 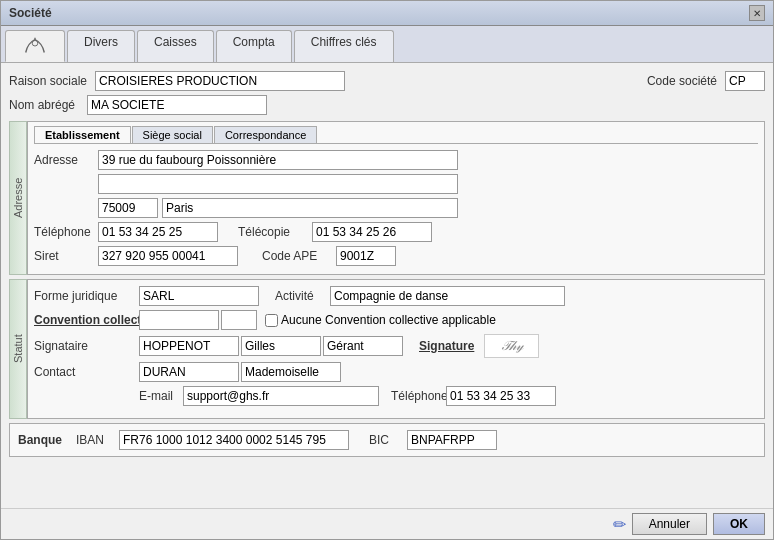 What do you see at coordinates (396, 372) in the screenshot?
I see `contact-row: Contact` at bounding box center [396, 372].